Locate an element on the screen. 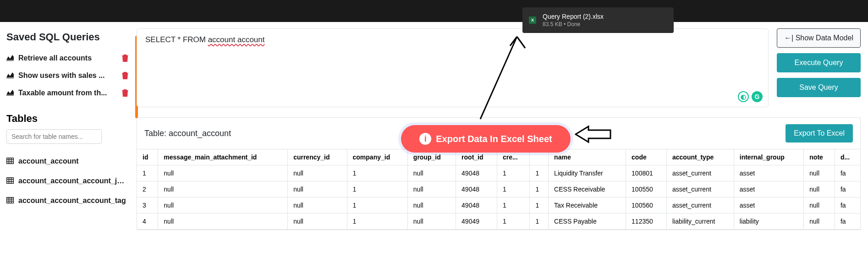  show-data-model-button: ←| Show Data Model is located at coordinates (819, 38).